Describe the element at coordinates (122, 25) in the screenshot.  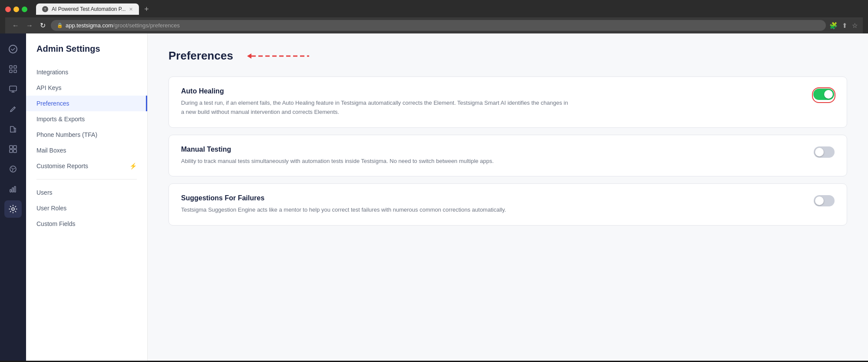
I see `url-display: app.testsigma.com/groot/settings/prefere…` at that location.